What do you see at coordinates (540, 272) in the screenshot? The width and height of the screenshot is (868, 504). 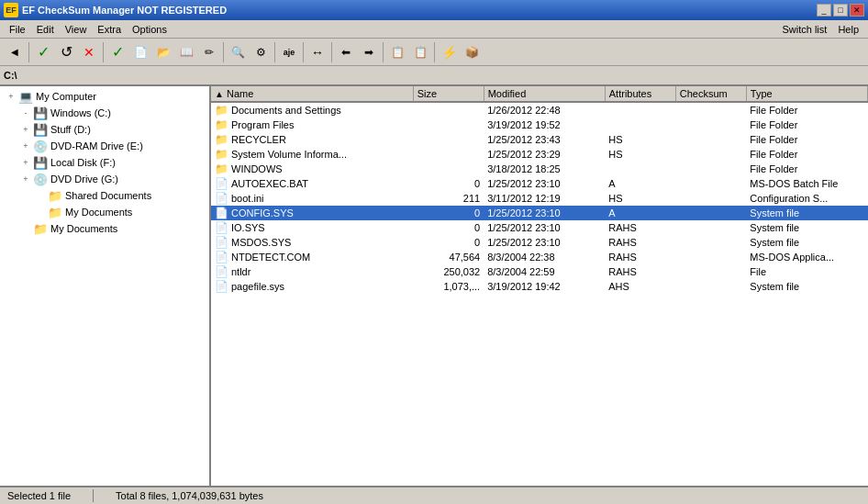 I see `table-row: 📄ntldr 250,032 8/3/2004 22:59 RAHS File` at bounding box center [540, 272].